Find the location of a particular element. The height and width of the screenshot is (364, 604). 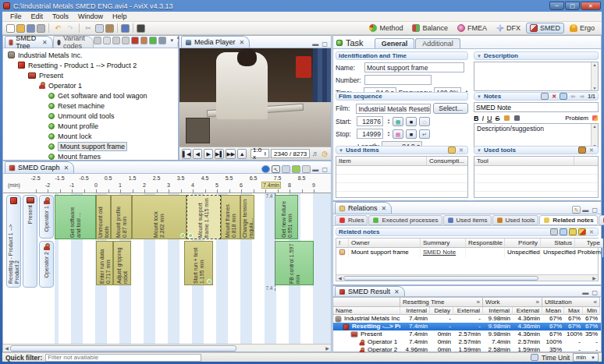

subtab-tools: Used tools is located at coordinates (516, 220).